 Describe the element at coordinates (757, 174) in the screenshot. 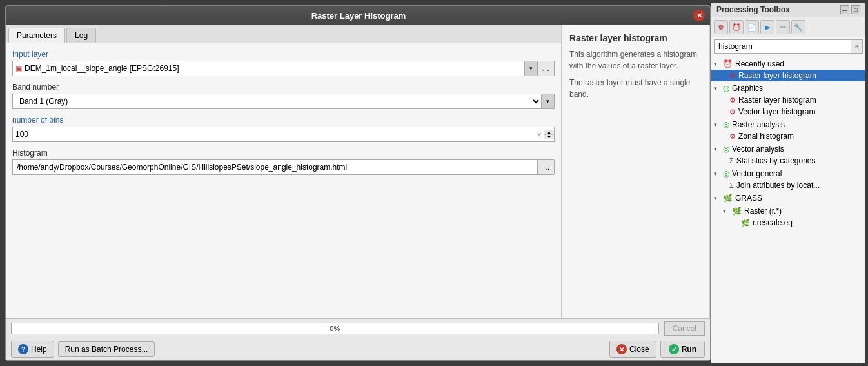

I see `tree-group-label-vector-general: Vector general` at that location.